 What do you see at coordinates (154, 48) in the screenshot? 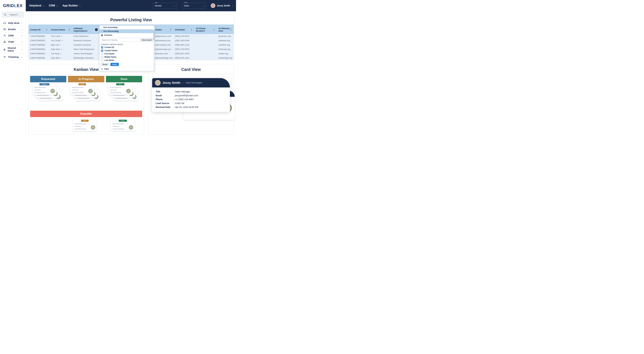
I see `scrollbar` at bounding box center [154, 48].